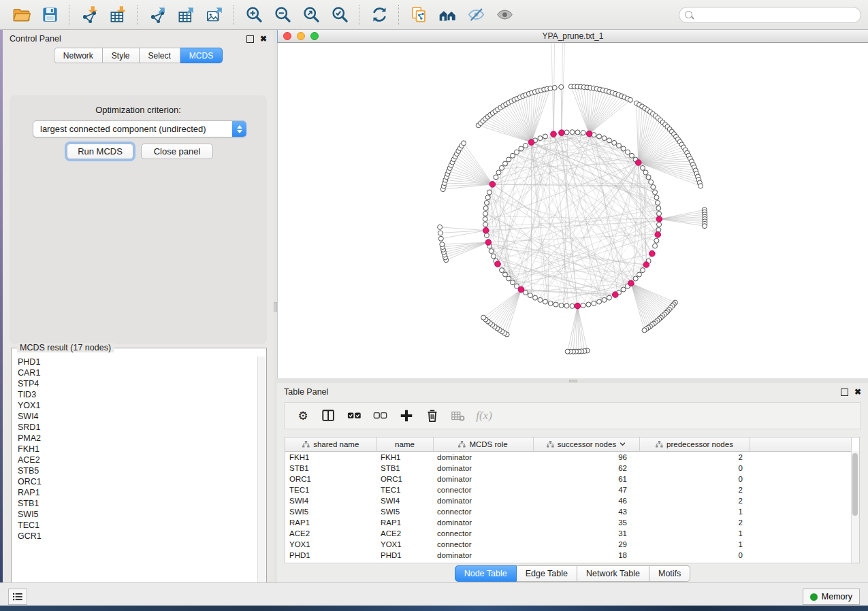  I want to click on show-graphics-details-button, so click(504, 15).